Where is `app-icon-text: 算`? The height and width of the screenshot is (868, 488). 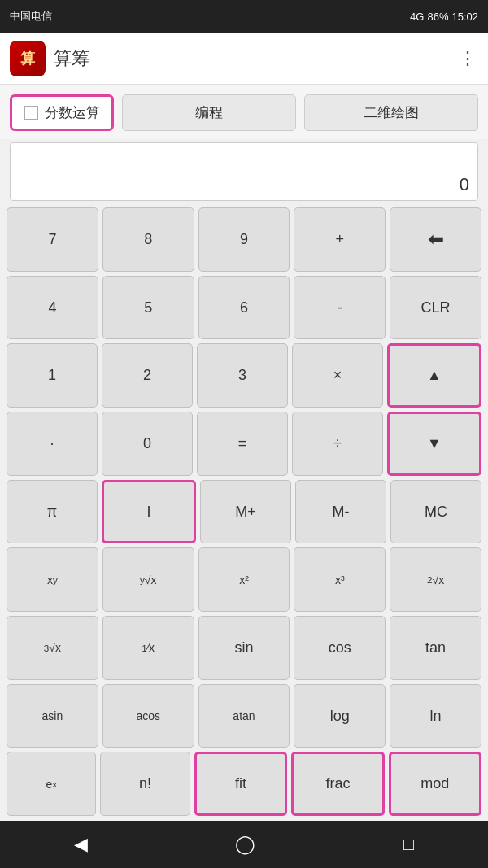
app-icon-text: 算 is located at coordinates (28, 59).